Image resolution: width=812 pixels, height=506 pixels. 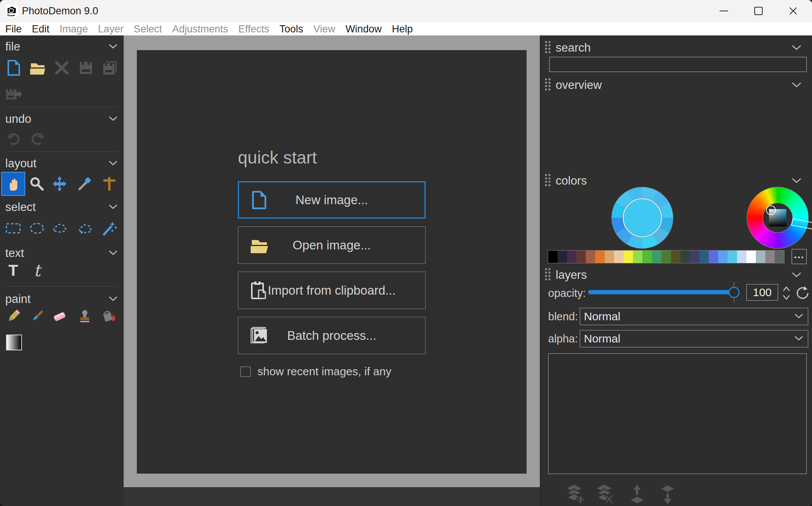 What do you see at coordinates (14, 29) in the screenshot?
I see `menu-file: File` at bounding box center [14, 29].